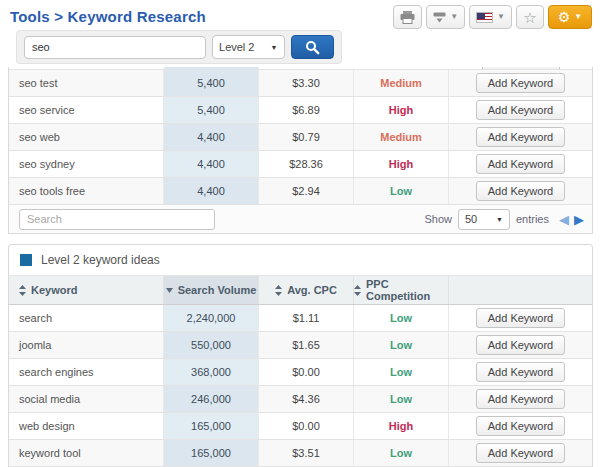 This screenshot has height=467, width=600. What do you see at coordinates (492, 17) in the screenshot?
I see `toolbar: ▼ ▼ ☆ ⚙ ▼` at bounding box center [492, 17].